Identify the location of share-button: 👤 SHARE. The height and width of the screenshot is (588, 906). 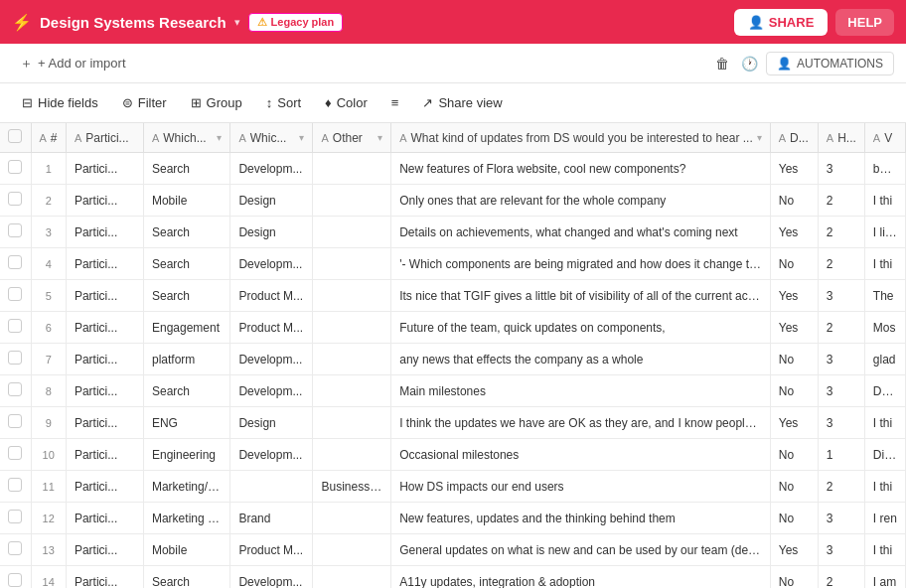
(781, 22).